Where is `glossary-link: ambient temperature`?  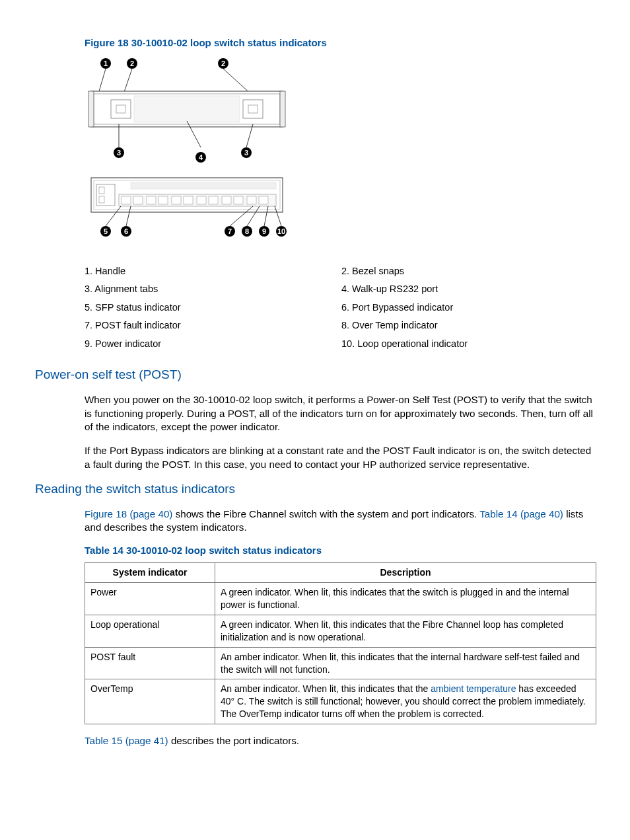
glossary-link: ambient temperature is located at coordinates (473, 689).